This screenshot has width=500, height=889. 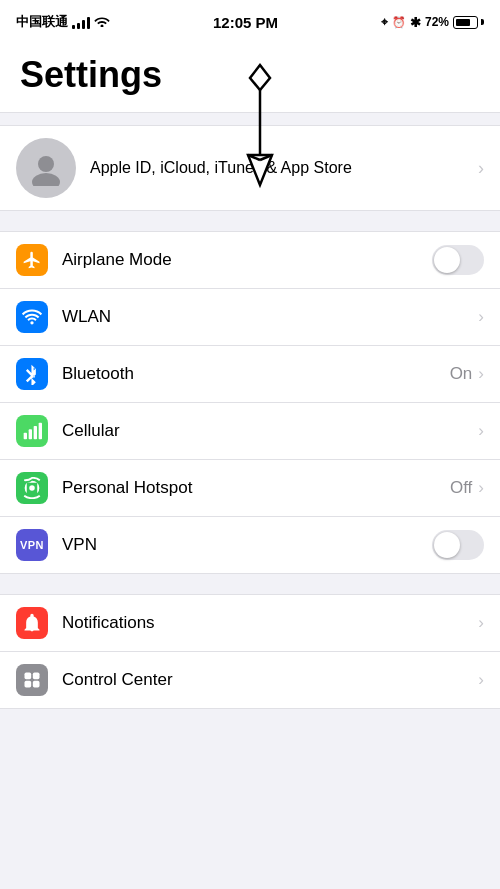 I want to click on account-chevron-icon: ›, so click(x=481, y=168).